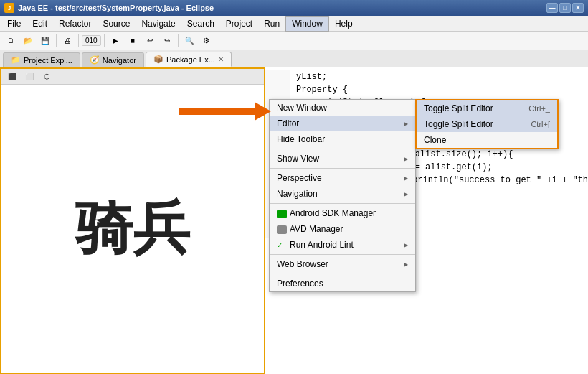 The height and width of the screenshot is (374, 588). Describe the element at coordinates (343, 159) in the screenshot. I see `menu-show-view: Show View` at that location.